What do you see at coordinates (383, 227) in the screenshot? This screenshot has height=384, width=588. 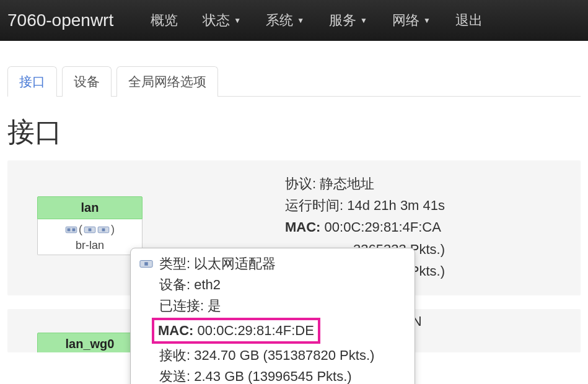 I see `mac-value: 00:0C:29:81:4F:CA` at bounding box center [383, 227].